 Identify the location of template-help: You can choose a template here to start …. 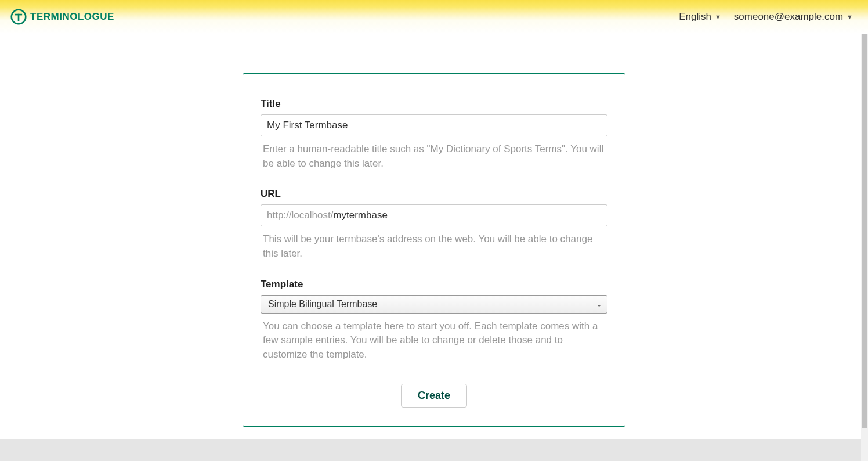
(434, 341).